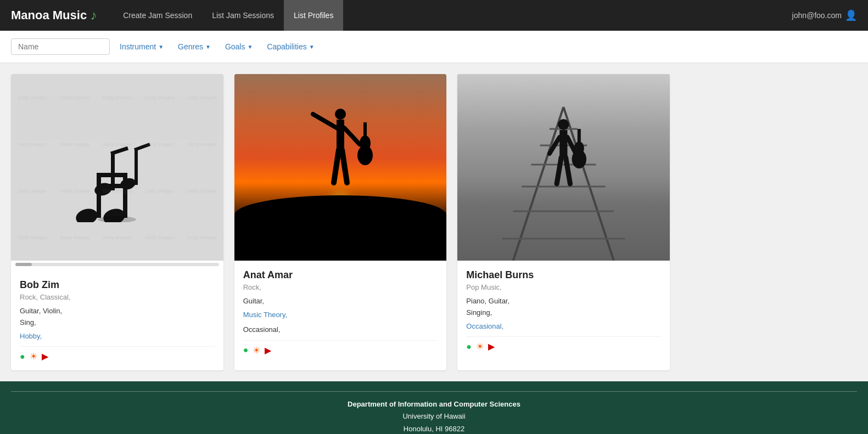  What do you see at coordinates (117, 297) in the screenshot?
I see `bob-zim-genres: Rock, Classical,` at bounding box center [117, 297].